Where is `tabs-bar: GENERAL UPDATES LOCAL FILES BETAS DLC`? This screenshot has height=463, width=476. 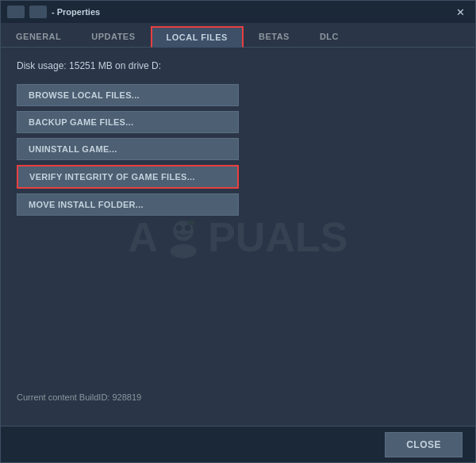 tabs-bar: GENERAL UPDATES LOCAL FILES BETAS DLC is located at coordinates (238, 35).